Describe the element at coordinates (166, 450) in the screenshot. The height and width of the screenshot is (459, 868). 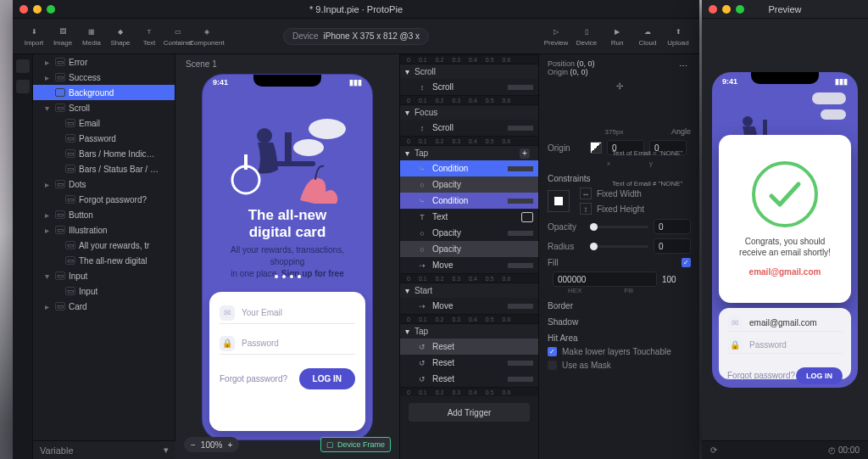
I see `chevron-down-icon: ▾` at that location.